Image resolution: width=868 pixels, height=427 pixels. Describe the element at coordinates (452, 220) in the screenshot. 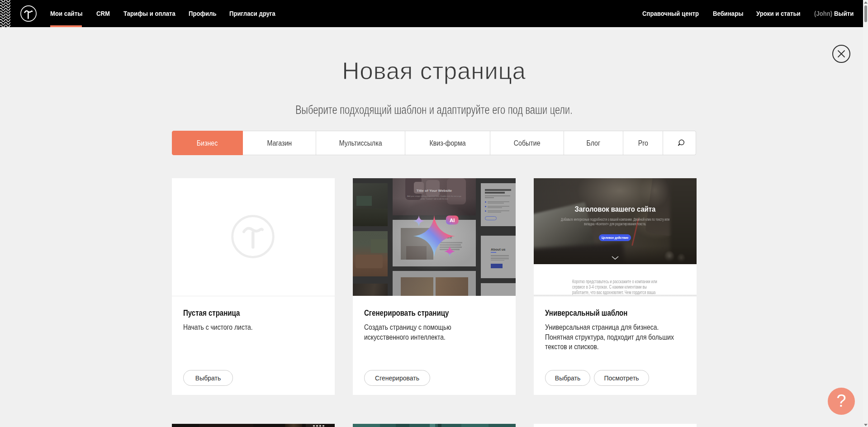

I see `svg-text: AI` at that location.